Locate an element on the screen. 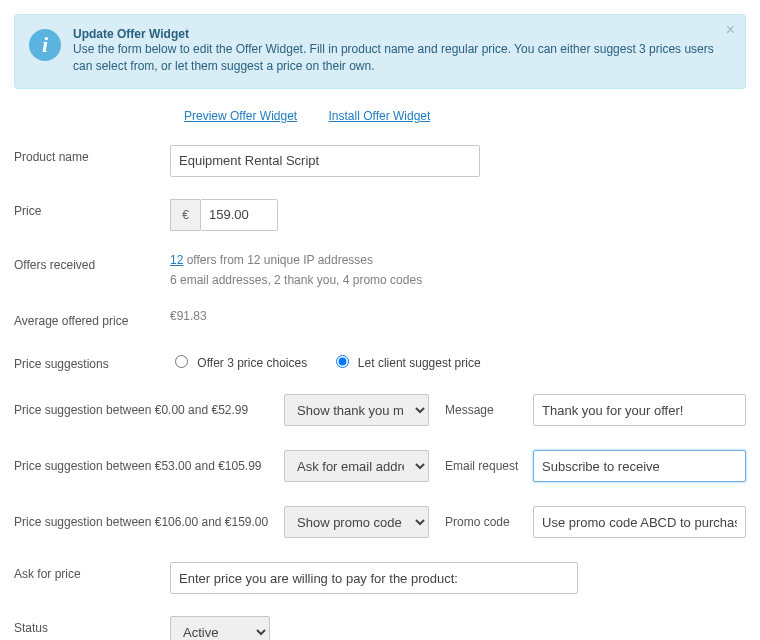  preview-offer-link: Preview Offer Widget is located at coordinates (240, 116).